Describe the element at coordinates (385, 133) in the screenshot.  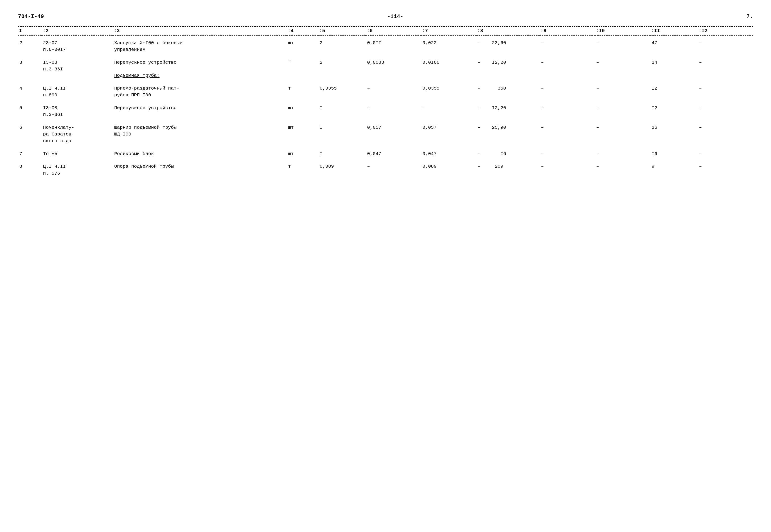
I see `table-row: 6 Номенклату- ра Саратов- ского з-да Шар…` at that location.